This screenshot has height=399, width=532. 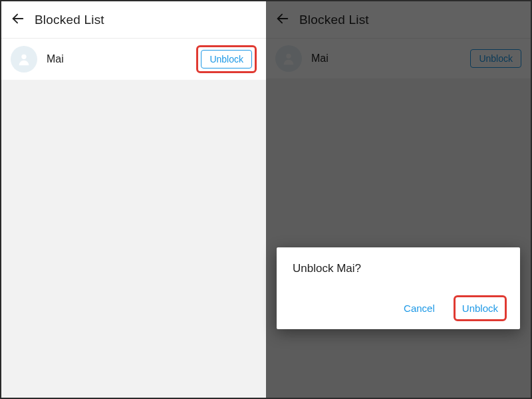 I want to click on dialog-title: Unblock Mai?, so click(x=400, y=269).